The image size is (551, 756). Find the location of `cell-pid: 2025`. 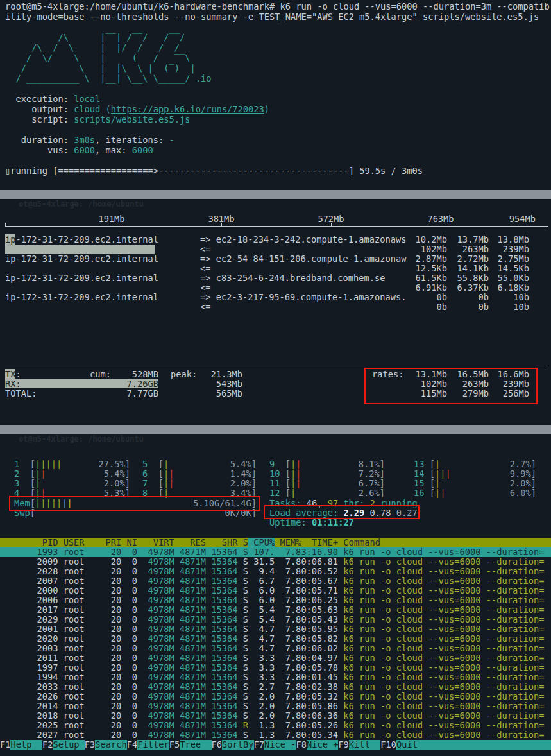

cell-pid: 2025 is located at coordinates (31, 725).